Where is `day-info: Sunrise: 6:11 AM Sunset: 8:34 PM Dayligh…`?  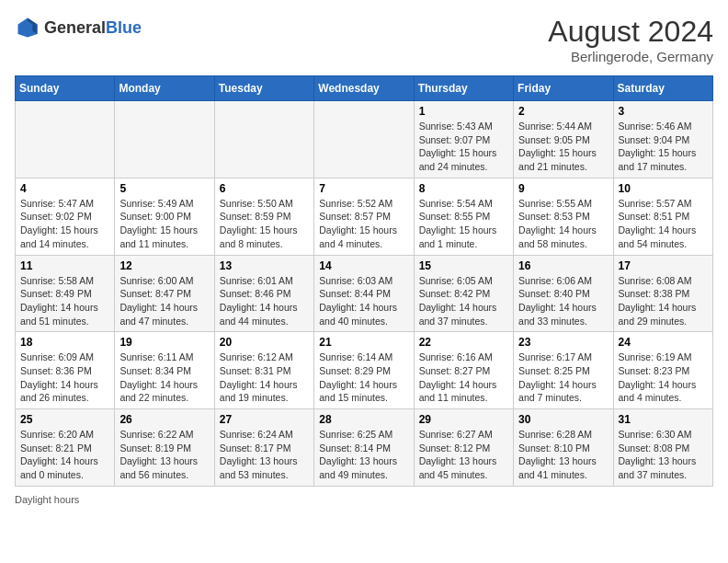 day-info: Sunrise: 6:11 AM Sunset: 8:34 PM Dayligh… is located at coordinates (164, 377).